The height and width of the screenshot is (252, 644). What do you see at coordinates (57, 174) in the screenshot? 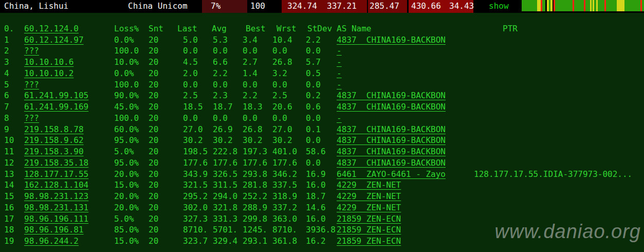
I see `hop-ip-link: 128.177.17.55` at bounding box center [57, 174].